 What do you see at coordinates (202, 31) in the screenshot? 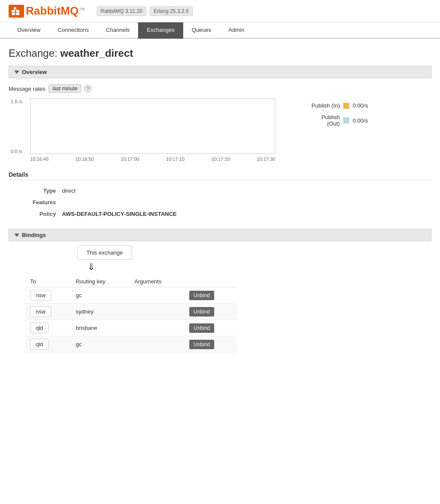
I see `nav-queues: Queues` at bounding box center [202, 31].